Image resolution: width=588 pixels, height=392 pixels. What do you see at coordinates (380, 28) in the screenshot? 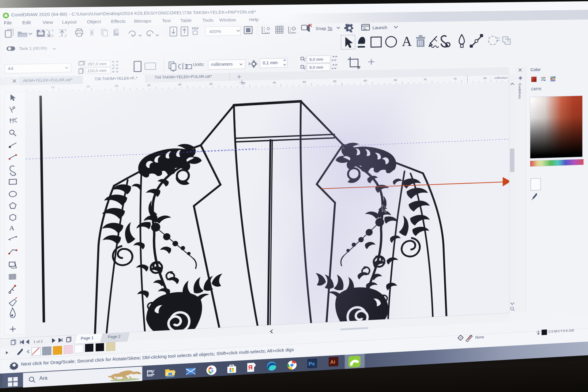
I see `svg-text: Launch` at bounding box center [380, 28].